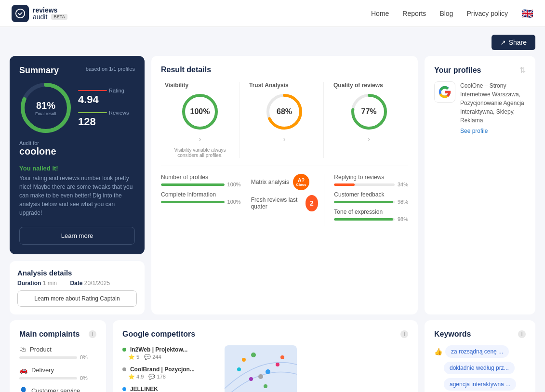  I want to click on replying-metric: Replying to reviews 34%, so click(371, 181).